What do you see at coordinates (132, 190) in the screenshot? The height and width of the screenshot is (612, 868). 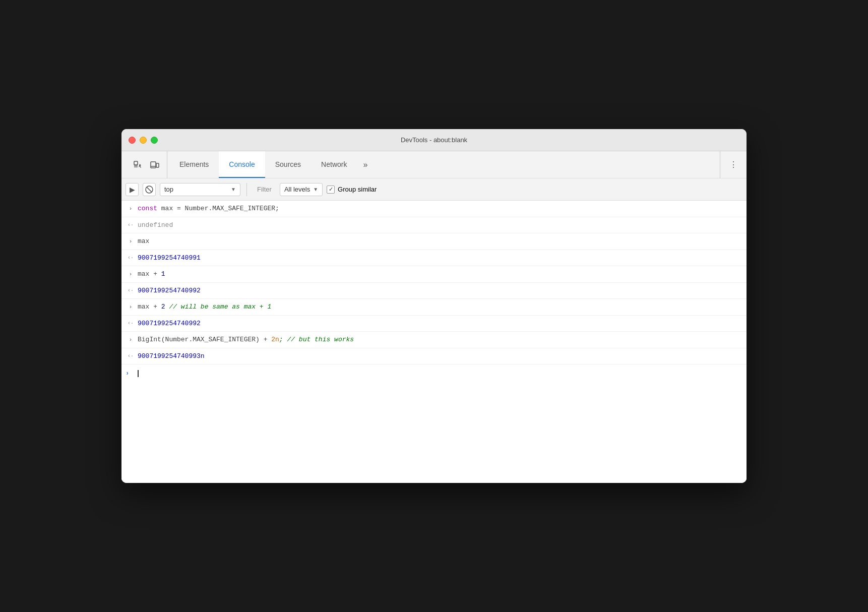 I see `execute-button: ▶` at bounding box center [132, 190].